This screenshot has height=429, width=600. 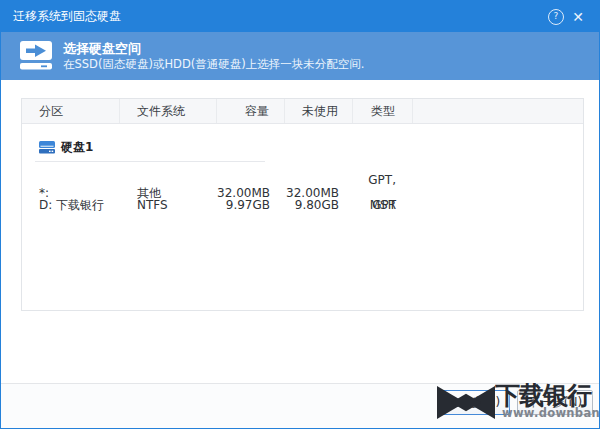 What do you see at coordinates (302, 112) in the screenshot?
I see `table-header: 分区 文件系统 容量 未使用 类型` at bounding box center [302, 112].